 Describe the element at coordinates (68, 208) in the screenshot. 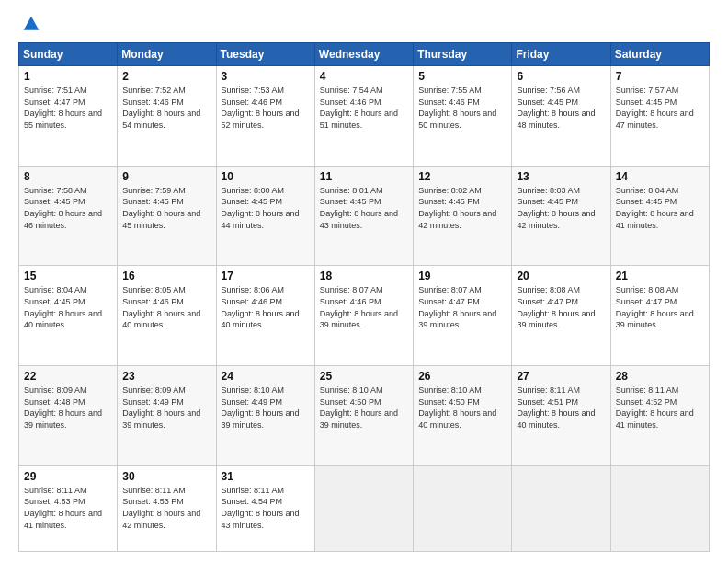

I see `day-info: Sunrise: 7:58 AMSunset: 4:45 PMDaylight:…` at that location.